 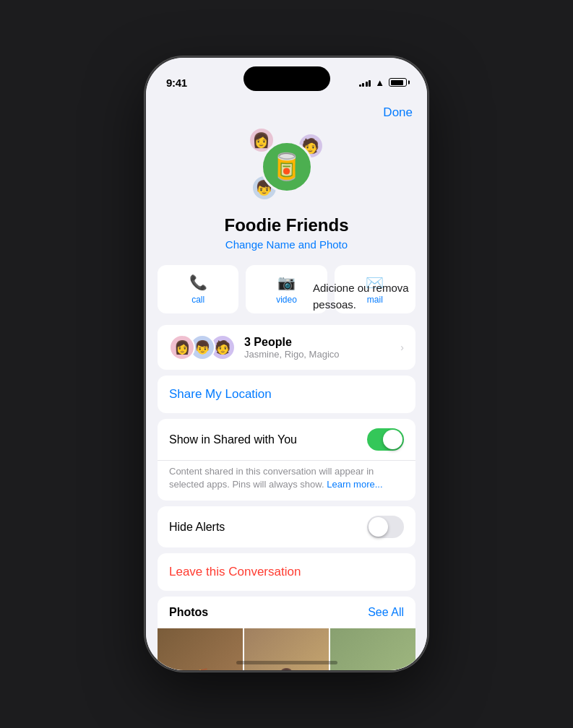 I want to click on hide-alerts-card: Hide Alerts, so click(x=286, y=527).